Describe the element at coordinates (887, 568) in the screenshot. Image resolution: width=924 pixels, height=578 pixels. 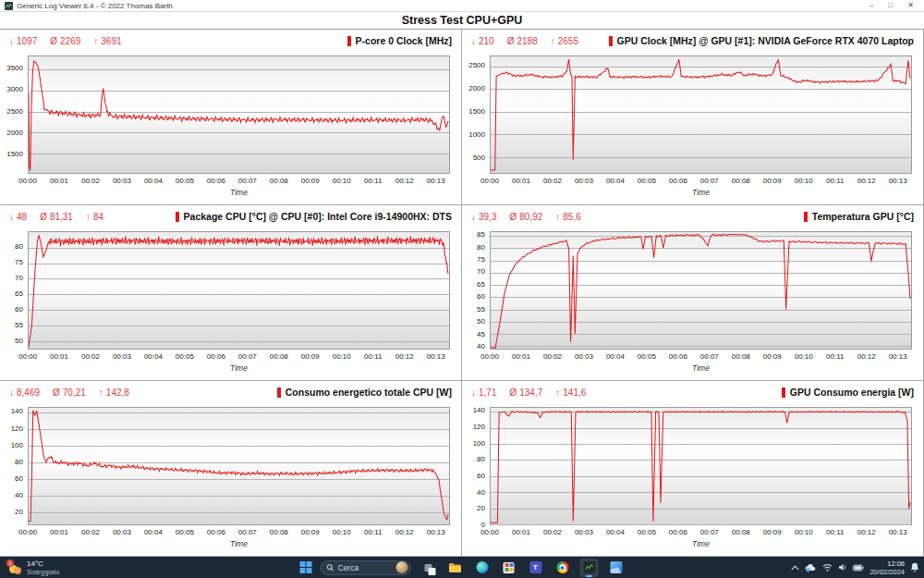
I see `taskbar-clock: 12:06 20/02/2024` at that location.